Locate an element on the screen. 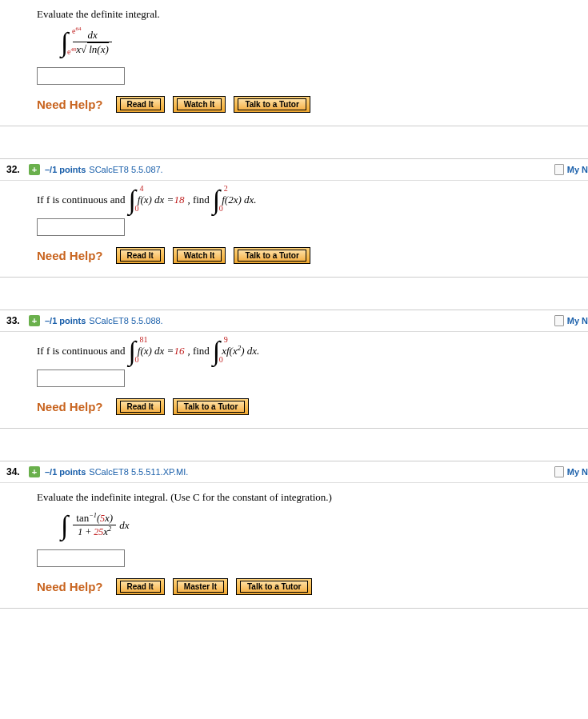 Image resolution: width=588 pixels, height=719 pixels. master-it-button: Master It is located at coordinates (200, 587).